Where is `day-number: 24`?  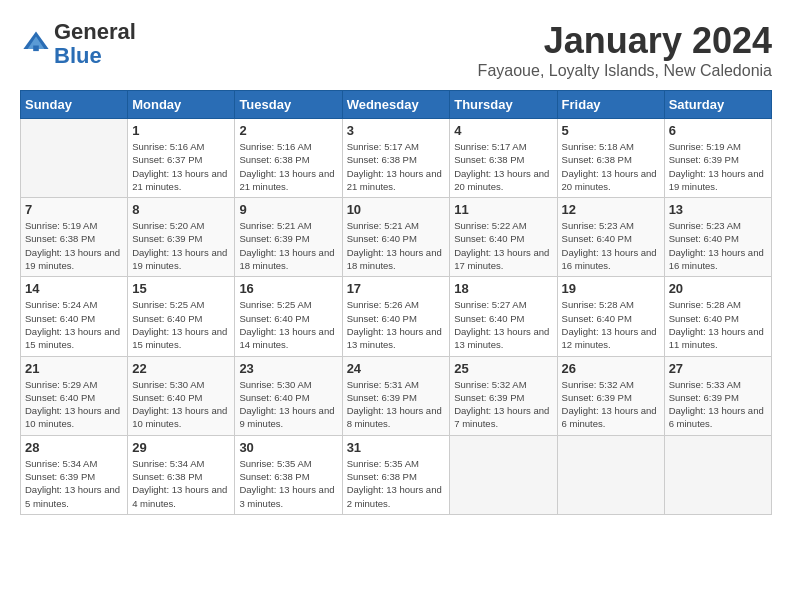
day-number: 24 is located at coordinates (396, 368).